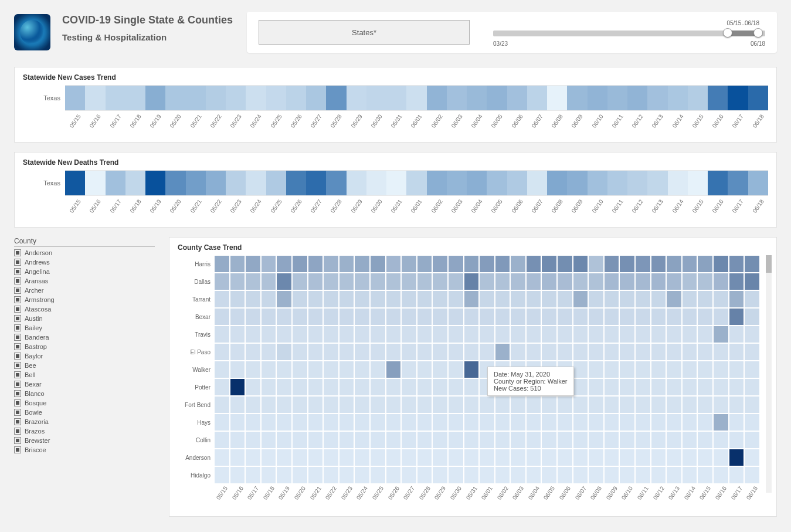  What do you see at coordinates (84, 262) in the screenshot?
I see `county-filter-item: Andrews` at bounding box center [84, 262].